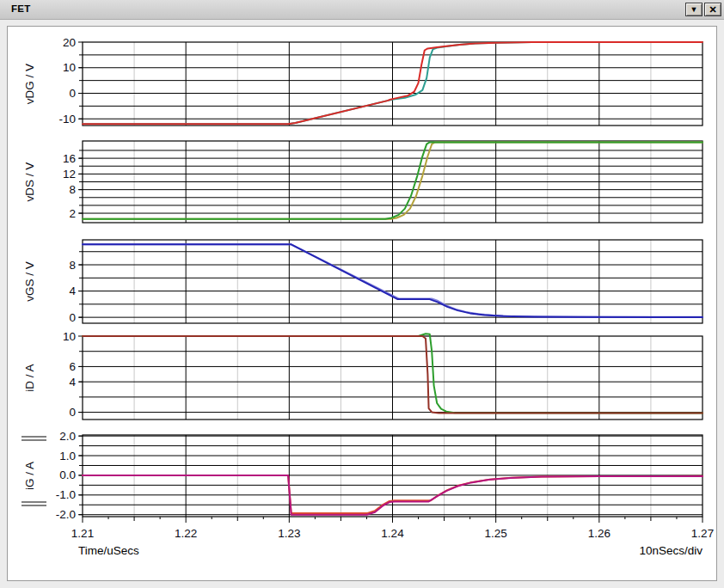 This screenshot has height=588, width=724. What do you see at coordinates (712, 10) in the screenshot?
I see `close-icon: ✕` at bounding box center [712, 10].